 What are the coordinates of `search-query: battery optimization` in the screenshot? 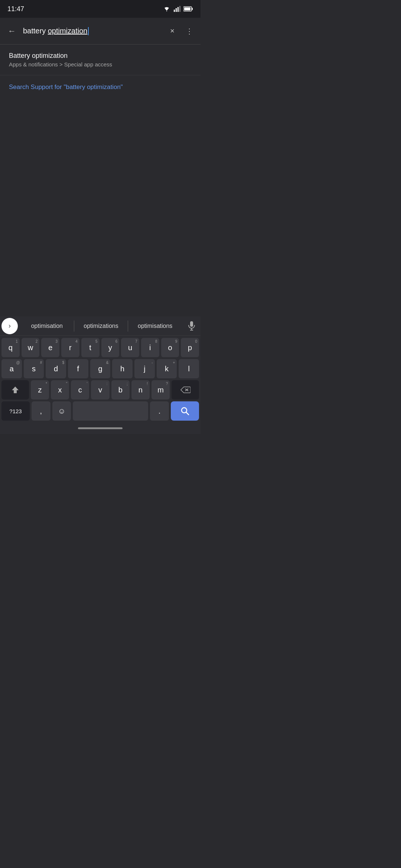 It's located at (56, 31).